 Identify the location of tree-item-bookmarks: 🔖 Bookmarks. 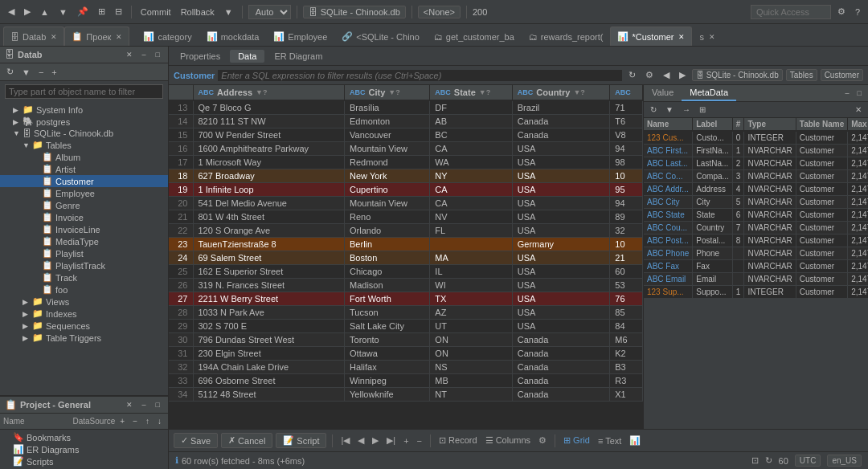
(84, 437).